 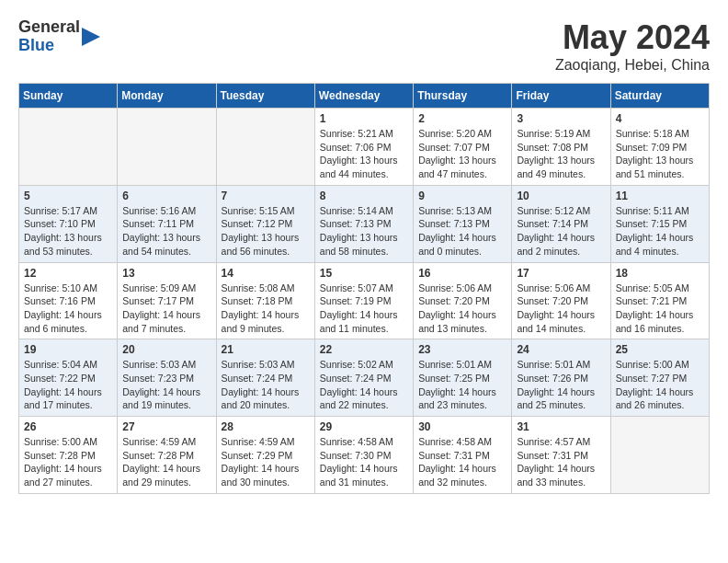 I want to click on day-number: 31, so click(x=561, y=427).